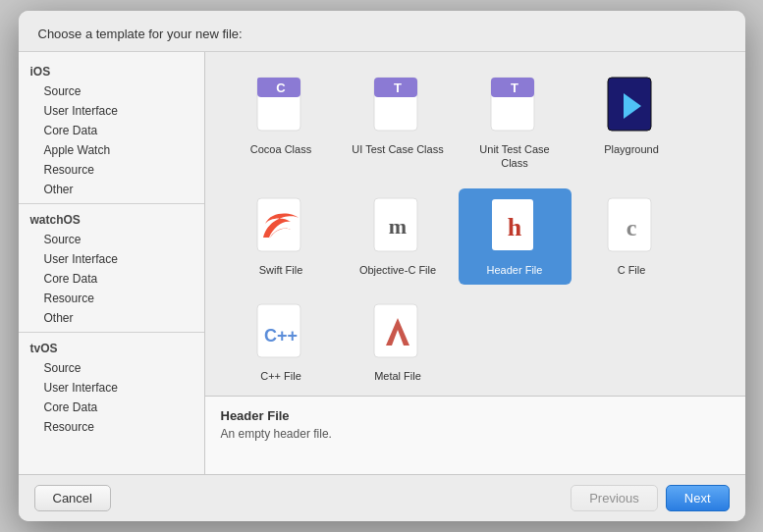 The height and width of the screenshot is (532, 763). Describe the element at coordinates (398, 226) in the screenshot. I see `svg-text: m` at that location.